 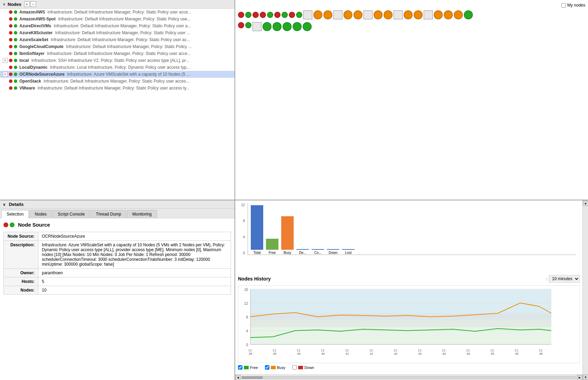 I want to click on bar-co, so click(x=318, y=249).